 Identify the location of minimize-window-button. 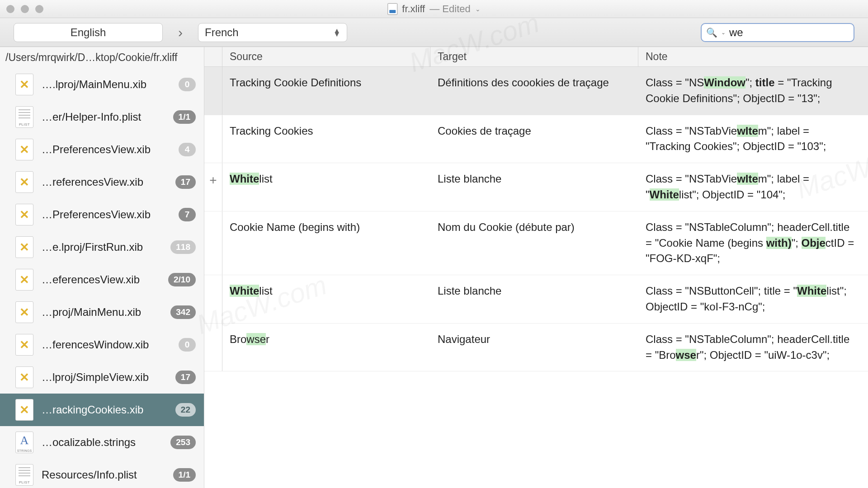
(25, 9).